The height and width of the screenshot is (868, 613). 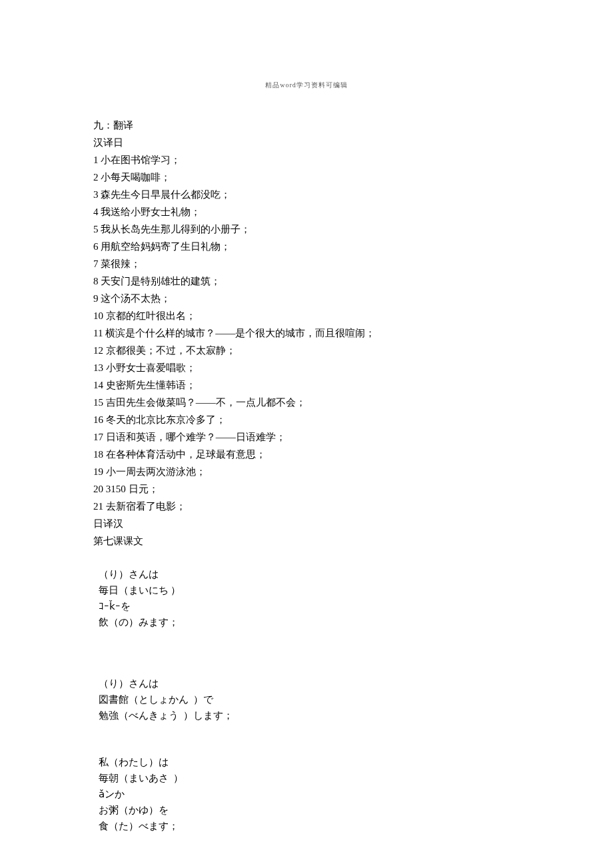 What do you see at coordinates (306, 420) in the screenshot?
I see `list-item: 16 冬天的北京比东京冷多了；` at bounding box center [306, 420].